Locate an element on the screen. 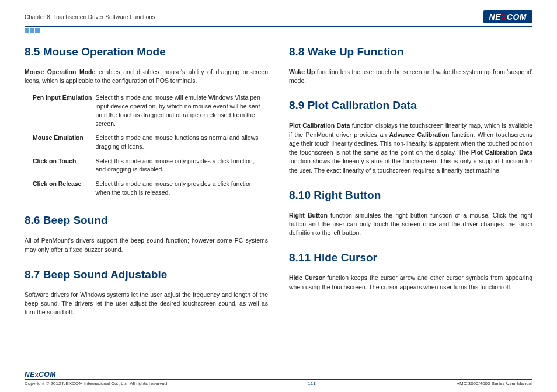 This screenshot has width=557, height=392. plot-calib-term-1: Plot Calibration Data is located at coordinates (319, 125).